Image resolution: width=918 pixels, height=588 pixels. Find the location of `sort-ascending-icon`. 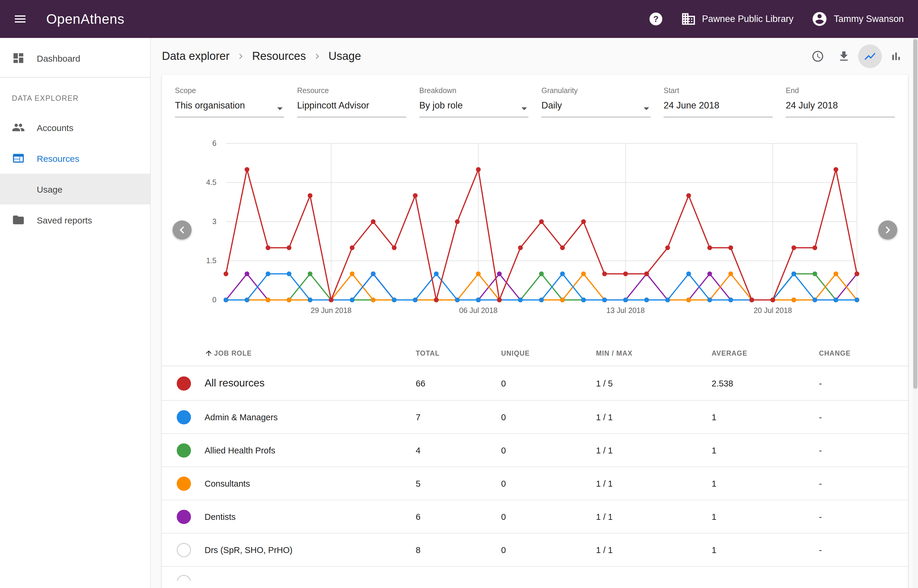

sort-ascending-icon is located at coordinates (209, 353).